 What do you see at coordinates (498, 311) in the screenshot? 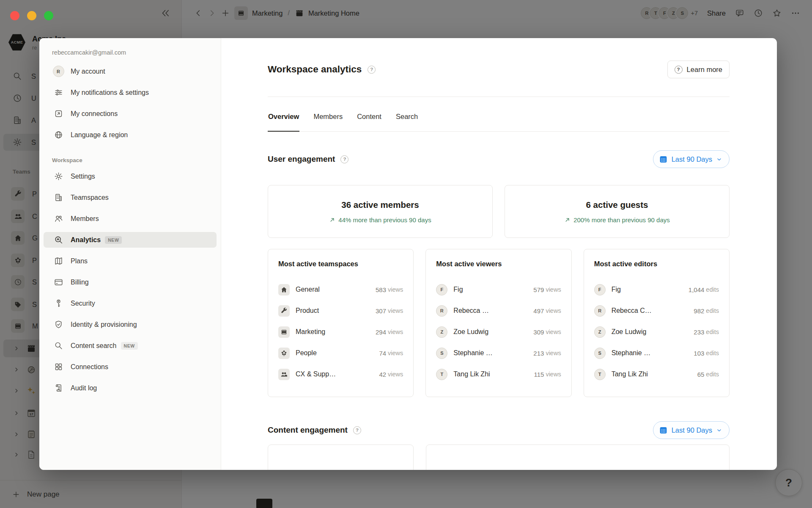
I see `list-item: RRebecca …497views` at bounding box center [498, 311].